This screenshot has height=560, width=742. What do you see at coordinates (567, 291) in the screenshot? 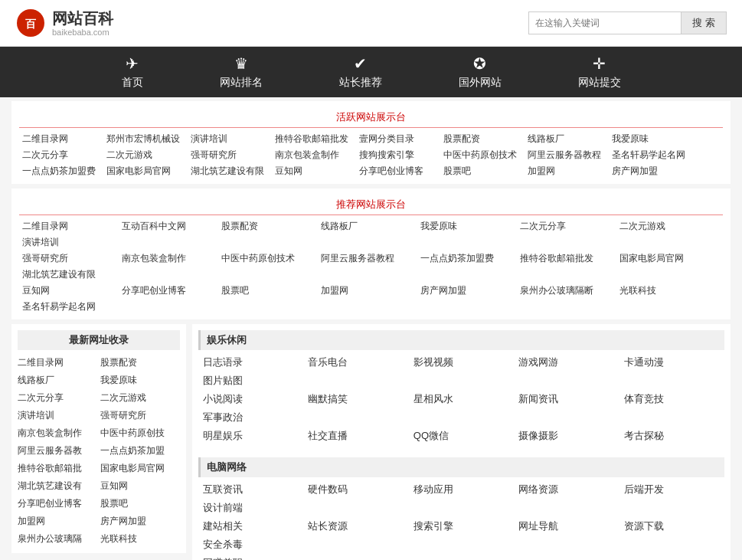
I see `rec-site-link: 泉州办公玻璃隔断` at bounding box center [567, 291].